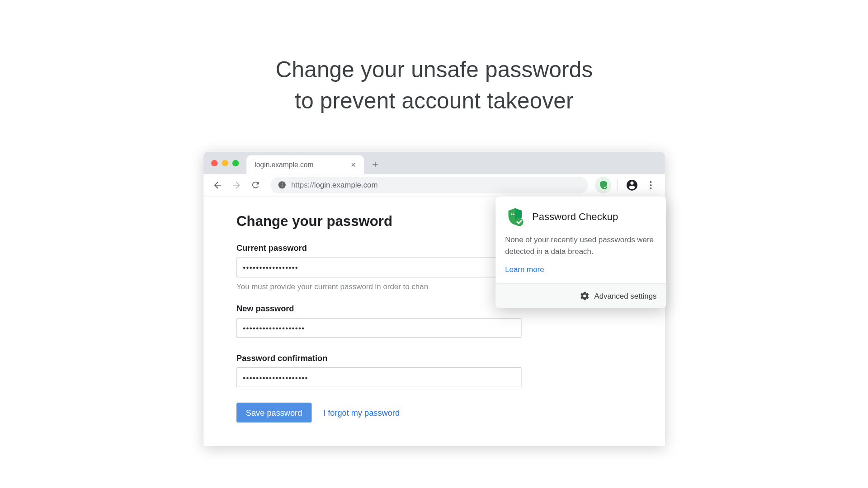 The image size is (868, 488). What do you see at coordinates (584, 296) in the screenshot?
I see `gear-icon` at bounding box center [584, 296].